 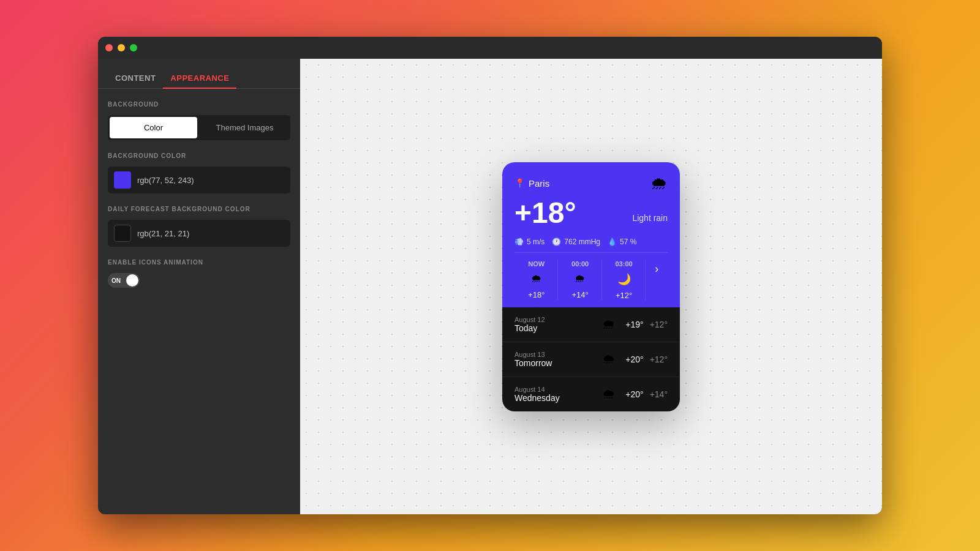 I want to click on forecast-icon-0: 🌧, so click(x=609, y=324).